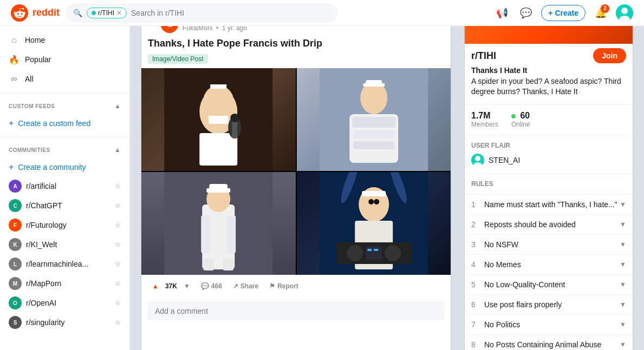  Describe the element at coordinates (118, 206) in the screenshot. I see `community-star-chatgpt: ☆` at that location.